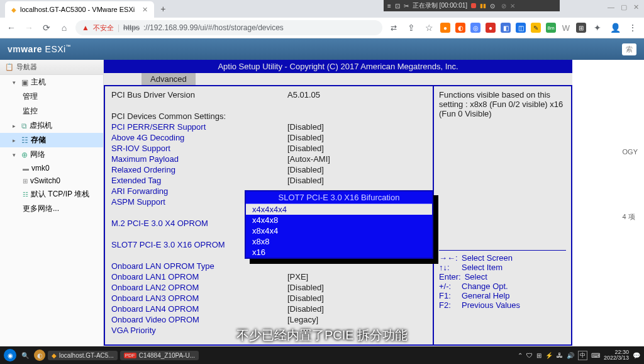 The image size is (644, 364). What do you see at coordinates (460, 28) in the screenshot?
I see `ext-icon-2: ◐` at bounding box center [460, 28].